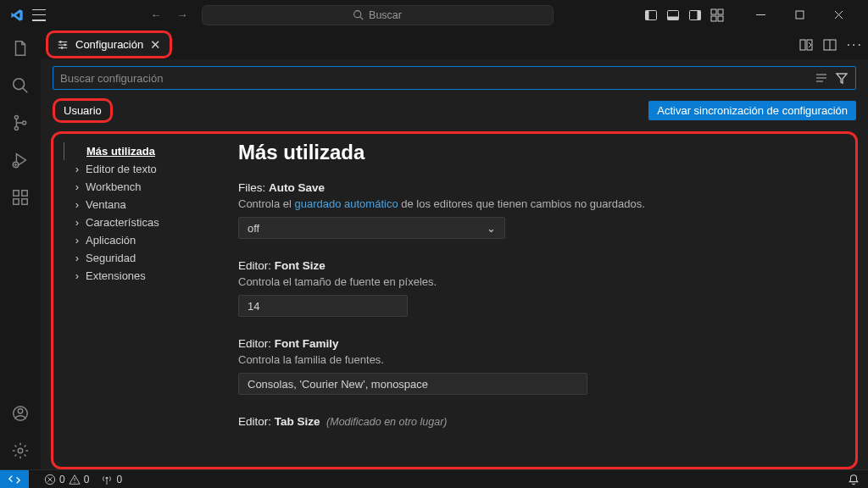 Image resolution: width=868 pixels, height=488 pixels. Describe the element at coordinates (17, 15) in the screenshot. I see `vscode-logo-icon` at that location.